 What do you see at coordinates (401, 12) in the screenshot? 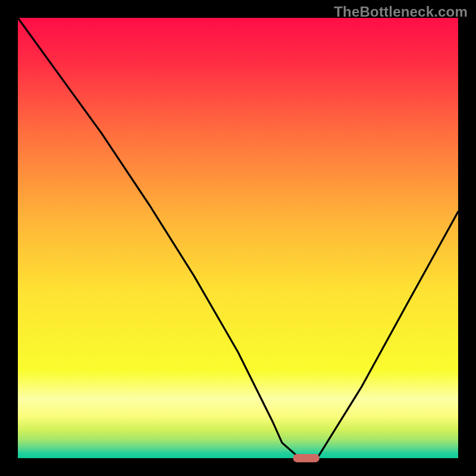
I see `watermark-text: TheBottleneck.com` at bounding box center [401, 12].